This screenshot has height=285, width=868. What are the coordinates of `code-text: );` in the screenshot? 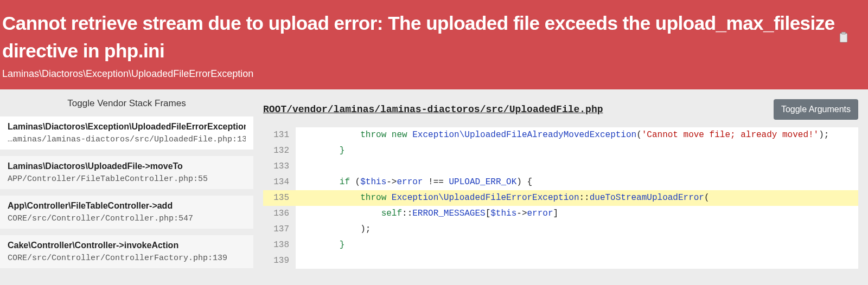 It's located at (333, 230).